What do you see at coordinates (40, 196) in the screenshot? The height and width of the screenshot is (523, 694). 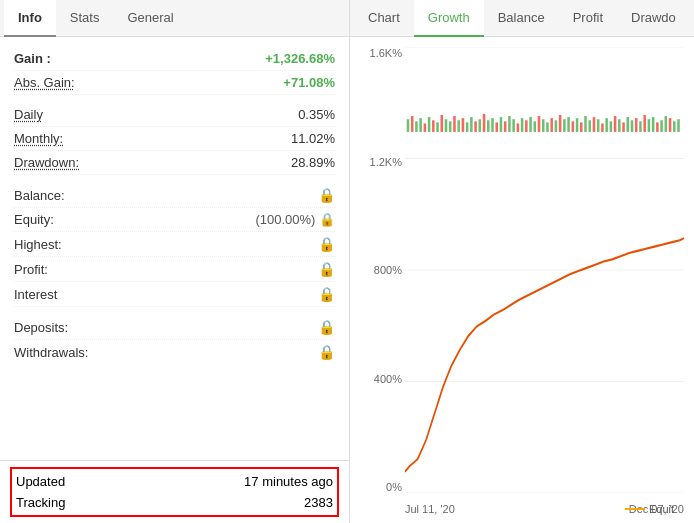 I see `balance-label: Balance:` at bounding box center [40, 196].